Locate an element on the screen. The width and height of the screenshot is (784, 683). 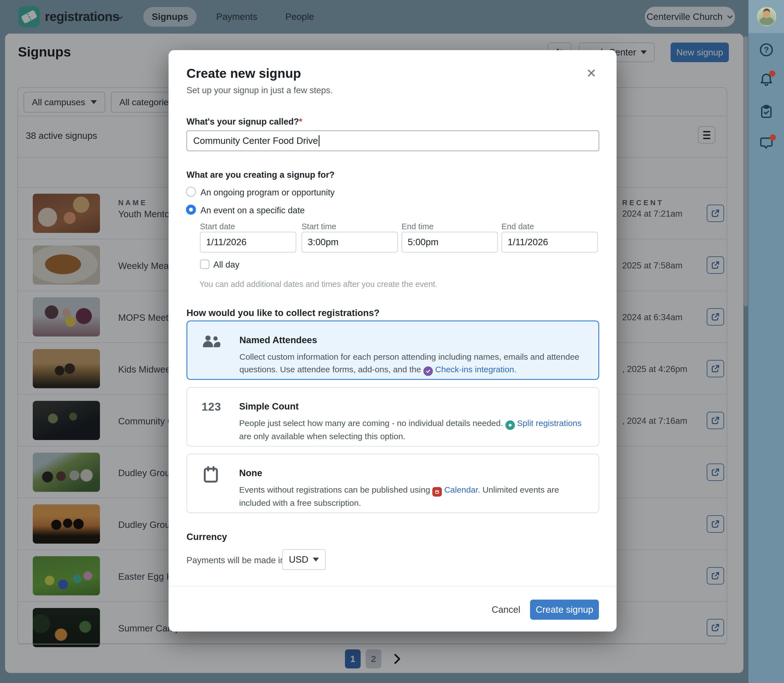
123-icon: 123 is located at coordinates (211, 407).